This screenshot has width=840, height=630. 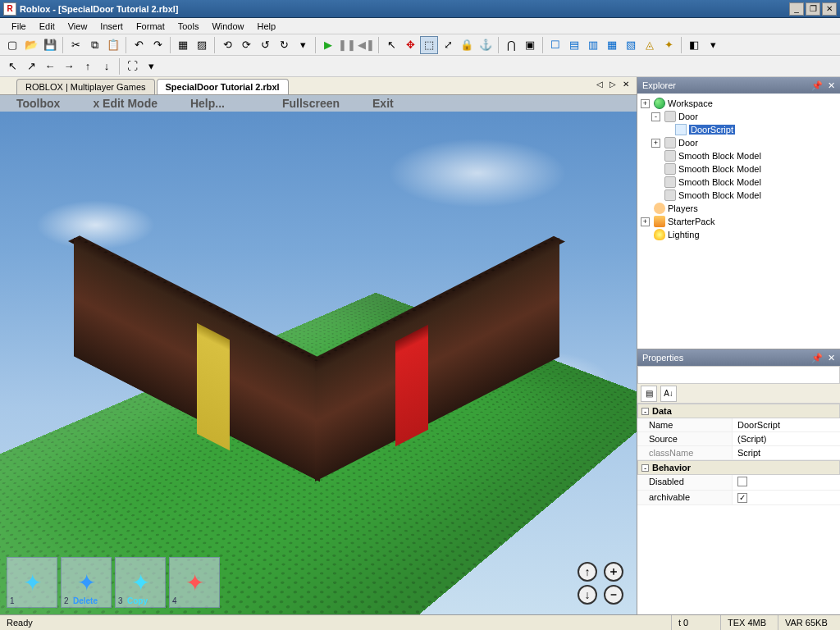 I want to click on property-row: NameDoorScript, so click(x=738, y=425).